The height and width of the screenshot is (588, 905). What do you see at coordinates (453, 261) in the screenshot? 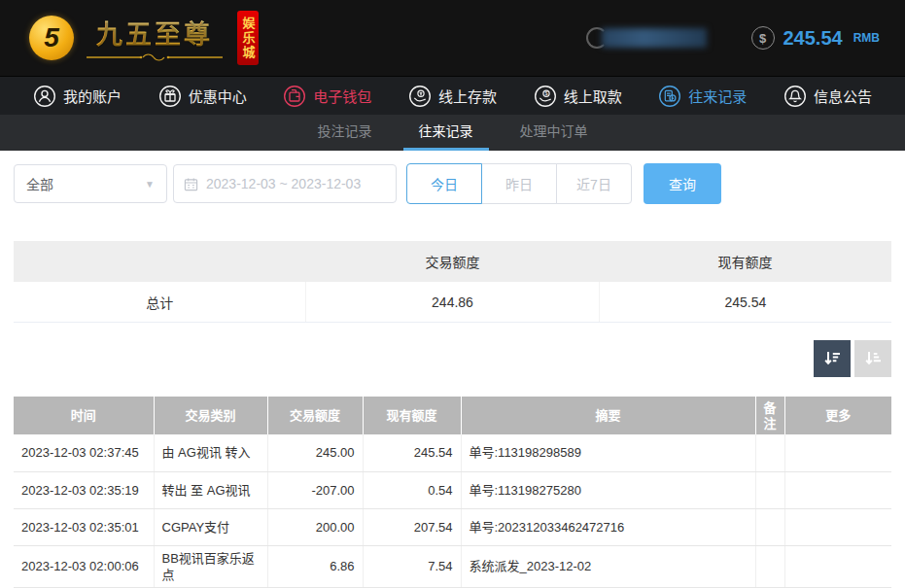
I see `summary-header-row: 交易额度 现有额度` at bounding box center [453, 261].